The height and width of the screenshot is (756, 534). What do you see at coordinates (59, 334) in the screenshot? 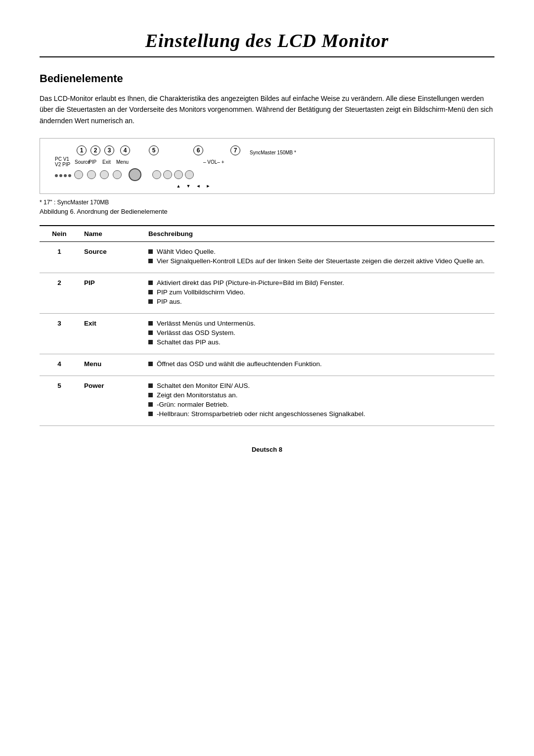
I see `cell-nein-3: 3` at bounding box center [59, 334].